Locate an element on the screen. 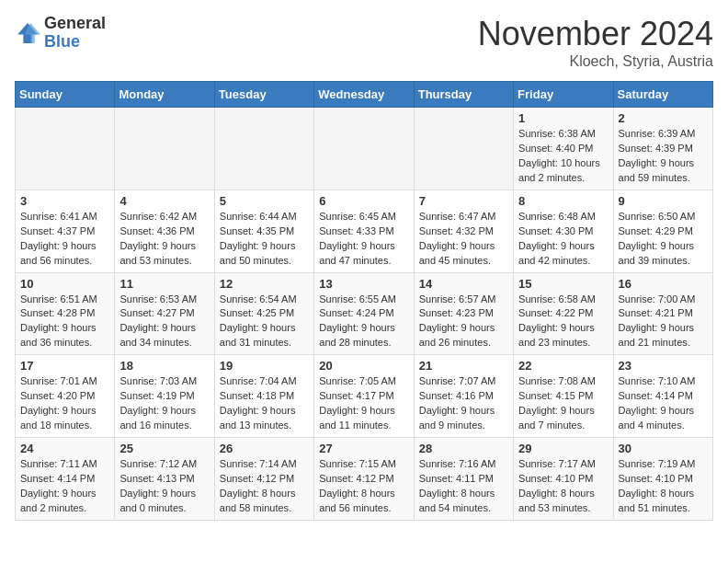  day-number: 26 is located at coordinates (265, 449).